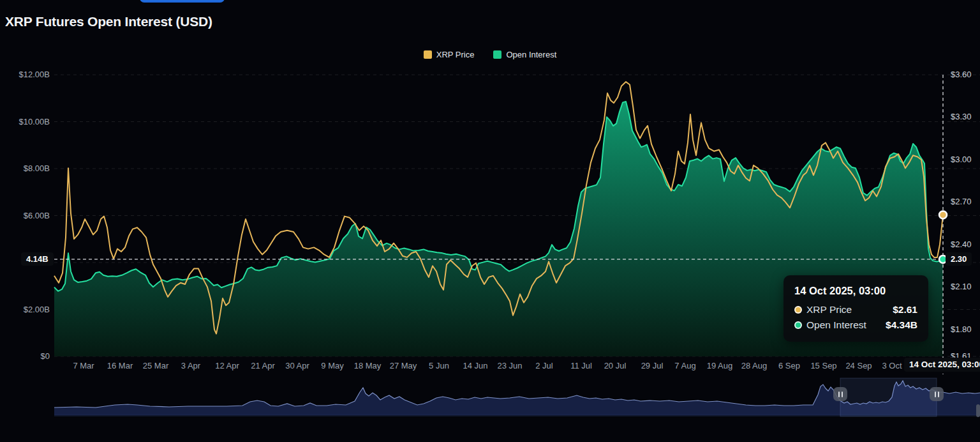 The width and height of the screenshot is (980, 442). Describe the element at coordinates (943, 215) in the screenshot. I see `xrp-price-last-marker` at that location.